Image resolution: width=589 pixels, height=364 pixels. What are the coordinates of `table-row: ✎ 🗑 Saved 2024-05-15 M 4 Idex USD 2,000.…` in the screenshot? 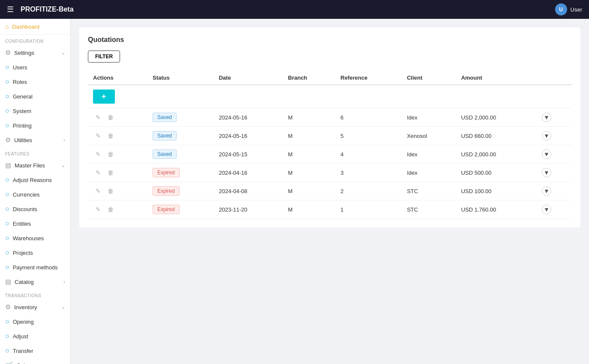 It's located at (330, 154).